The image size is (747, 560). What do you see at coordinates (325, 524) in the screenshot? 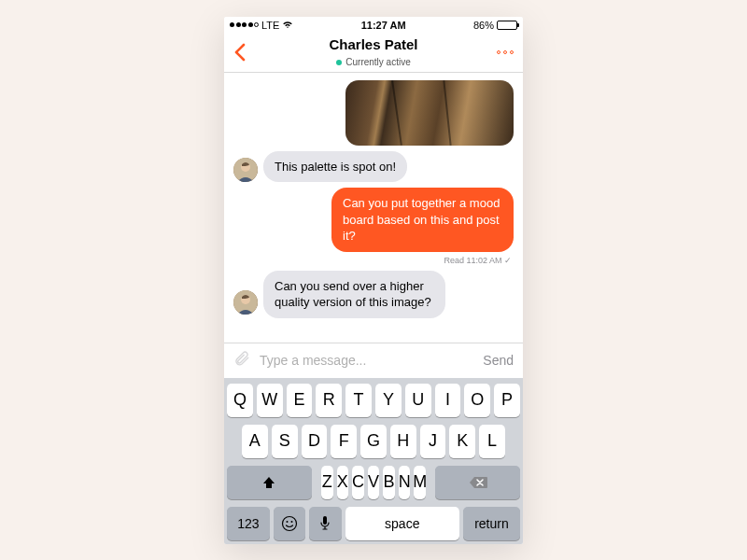
I see `mic-icon` at bounding box center [325, 524].